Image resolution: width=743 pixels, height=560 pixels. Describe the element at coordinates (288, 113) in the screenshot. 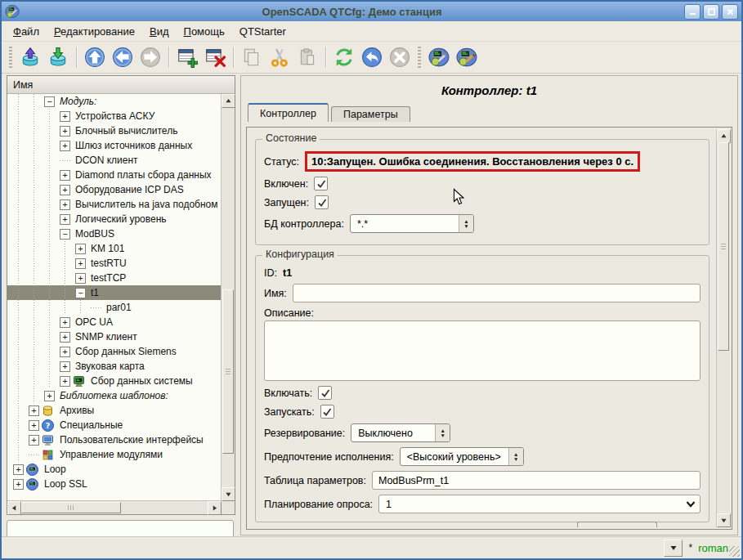

I see `tab-controller: Контроллер` at that location.